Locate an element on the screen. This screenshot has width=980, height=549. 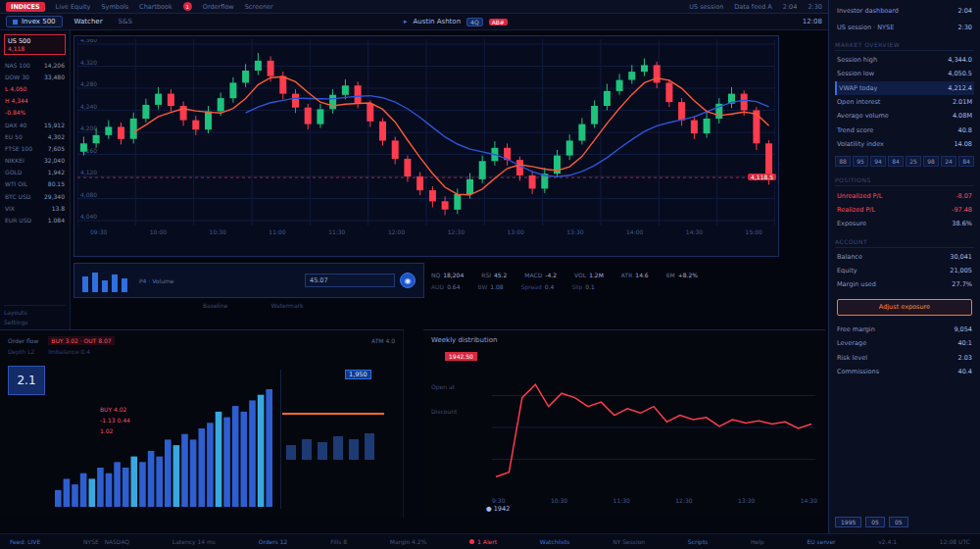
watchlist-footer-item: Settings is located at coordinates (35, 322).